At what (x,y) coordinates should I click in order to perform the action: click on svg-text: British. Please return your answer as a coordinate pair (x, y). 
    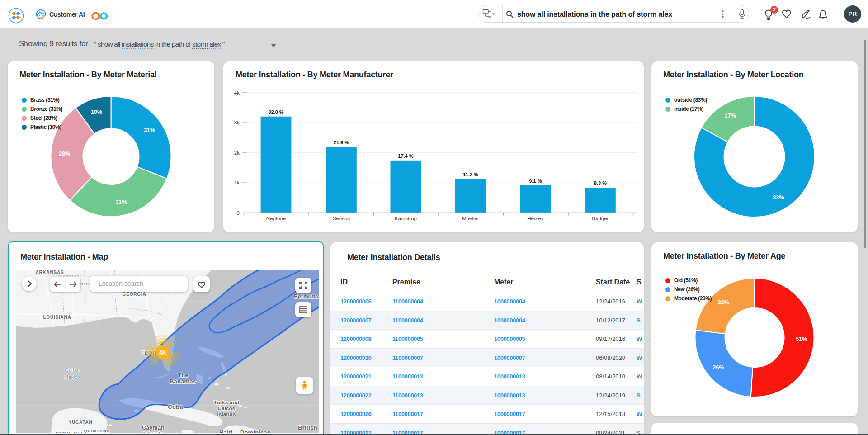
    Looking at the image, I should click on (307, 428).